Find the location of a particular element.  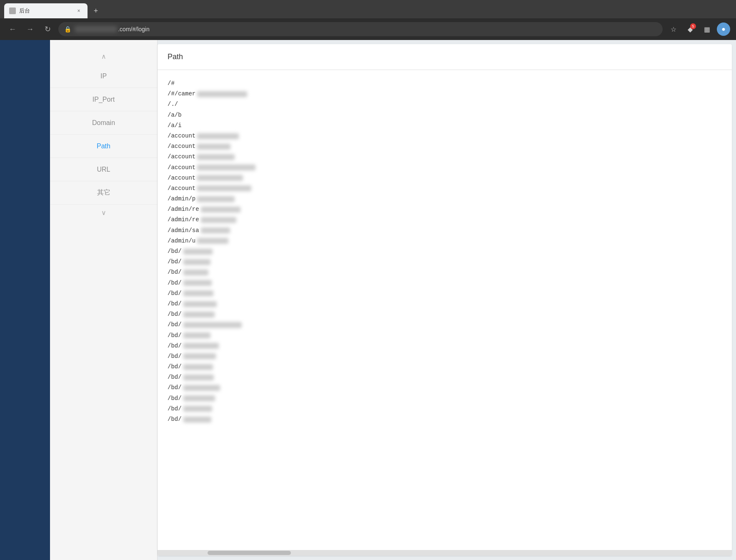

active-tab: 后台 × is located at coordinates (46, 11).